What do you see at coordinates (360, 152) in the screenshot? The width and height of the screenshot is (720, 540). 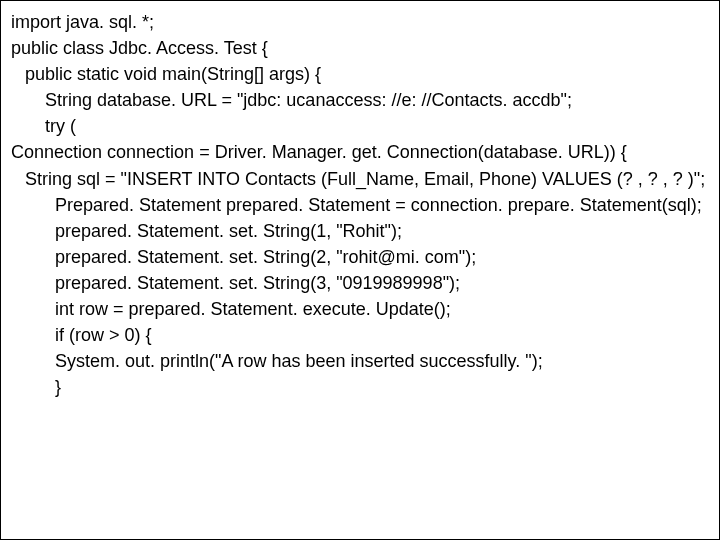 I see `code-line: Connection connection = Driver. Manager.…` at bounding box center [360, 152].